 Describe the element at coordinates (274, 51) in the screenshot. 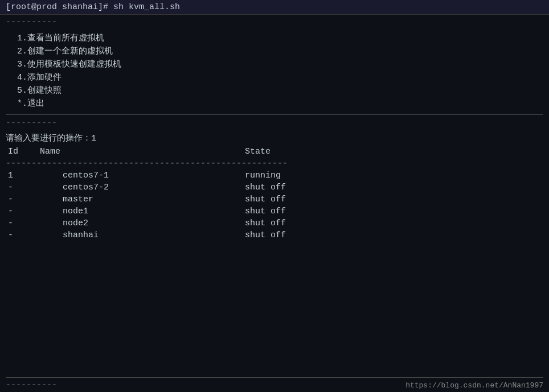

I see `menu-item-2: 2.创建一个全新的虚拟机` at that location.